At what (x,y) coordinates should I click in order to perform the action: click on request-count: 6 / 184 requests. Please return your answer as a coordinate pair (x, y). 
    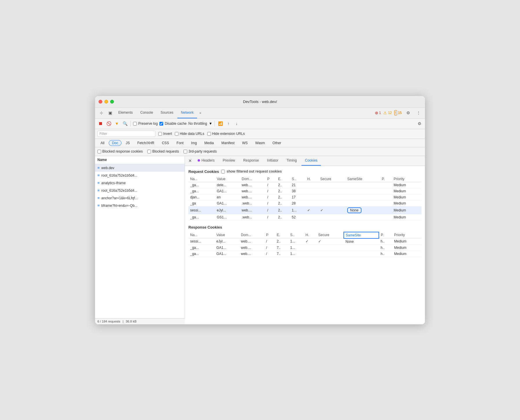
    Looking at the image, I should click on (109, 321).